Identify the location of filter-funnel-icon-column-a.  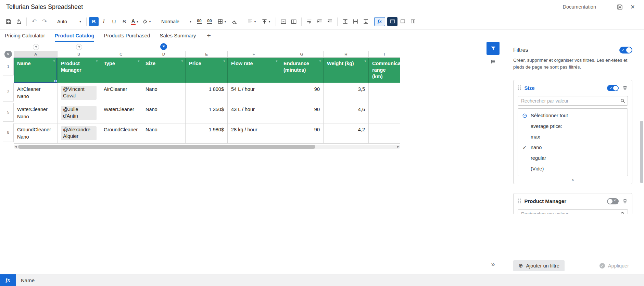
(36, 47).